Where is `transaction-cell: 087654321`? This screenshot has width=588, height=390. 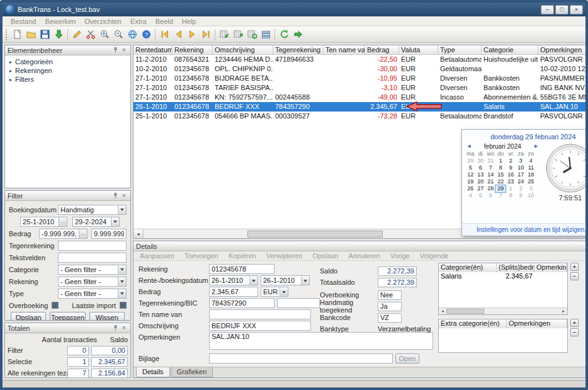 transaction-cell: 087654321 is located at coordinates (193, 59).